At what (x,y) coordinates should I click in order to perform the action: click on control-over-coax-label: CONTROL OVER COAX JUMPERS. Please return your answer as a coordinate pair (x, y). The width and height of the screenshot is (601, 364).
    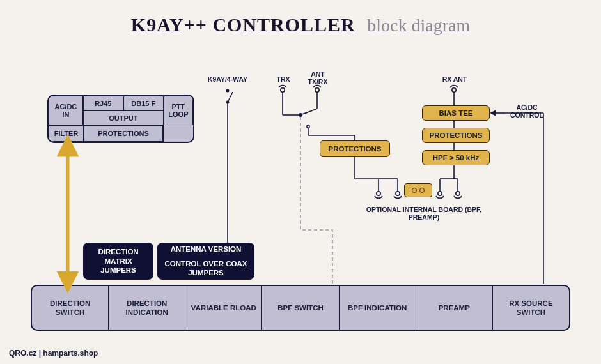
    Looking at the image, I should click on (206, 268).